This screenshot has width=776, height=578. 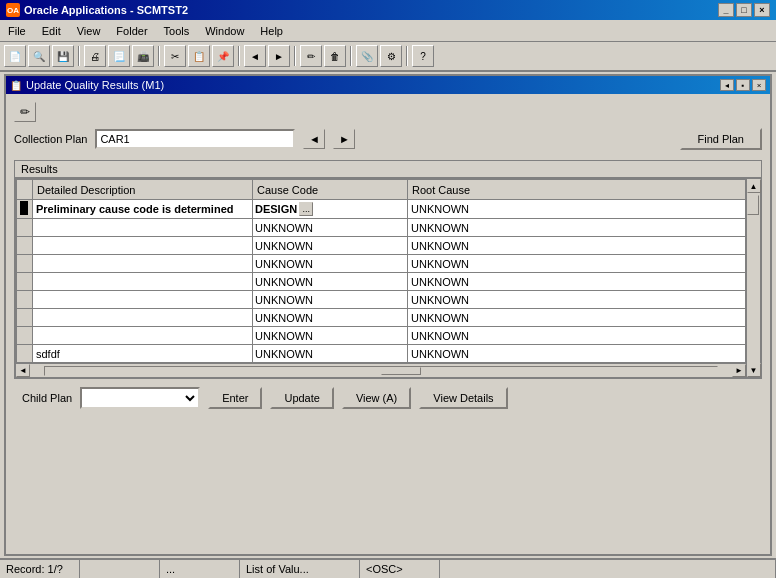 I want to click on nav-prev-button: ◄, so click(x=314, y=139).